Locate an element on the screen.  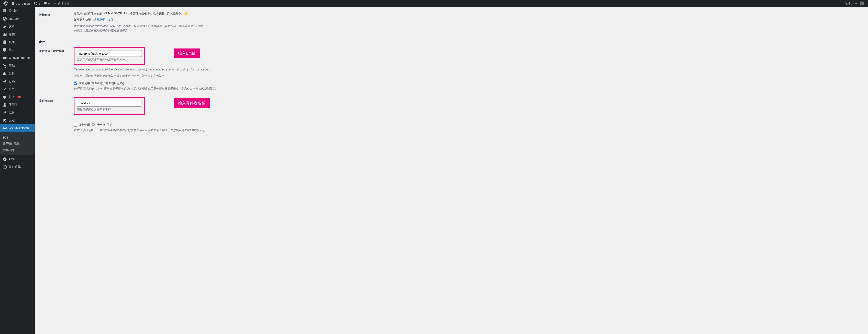
sub-settings: 設定 is located at coordinates (18, 137).